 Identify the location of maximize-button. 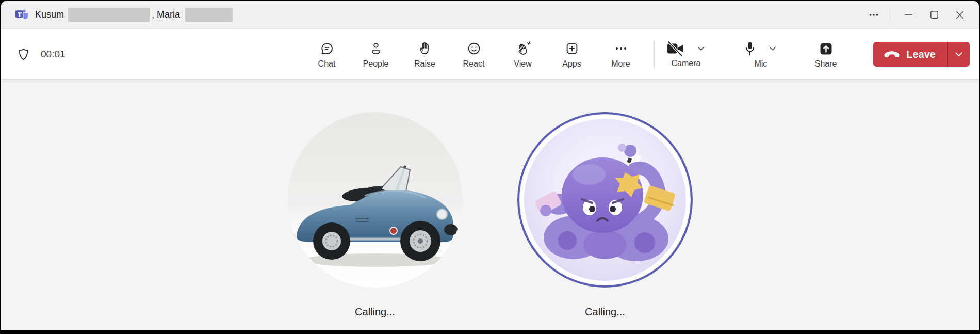
(934, 15).